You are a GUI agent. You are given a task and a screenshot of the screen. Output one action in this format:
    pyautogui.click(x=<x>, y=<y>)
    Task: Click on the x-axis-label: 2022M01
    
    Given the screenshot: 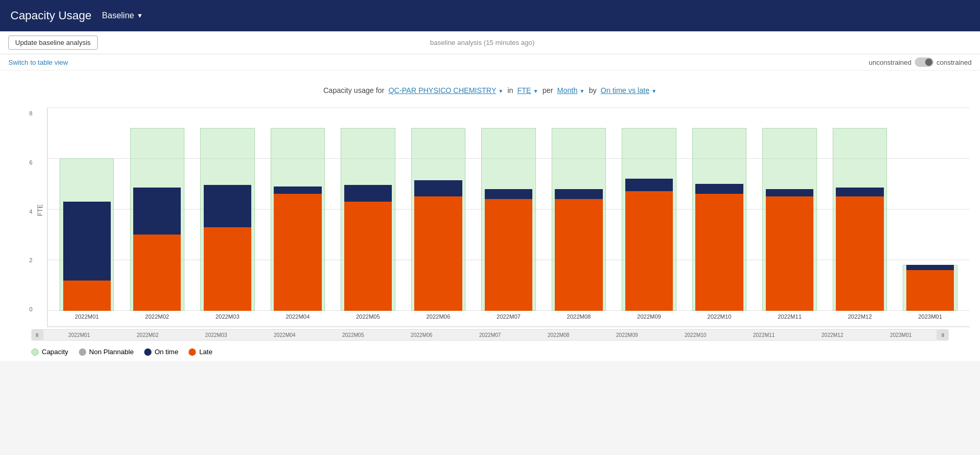 What is the action you would take?
    pyautogui.click(x=87, y=319)
    